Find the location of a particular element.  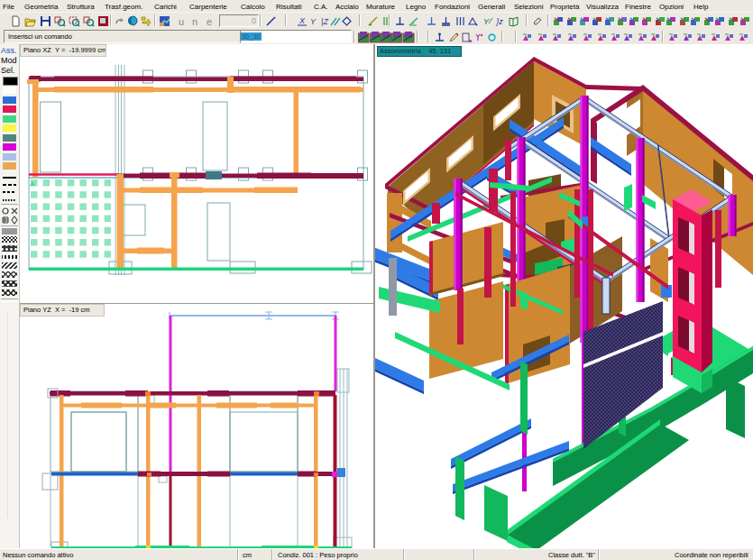

svg-text: |Z is located at coordinates (325, 22).